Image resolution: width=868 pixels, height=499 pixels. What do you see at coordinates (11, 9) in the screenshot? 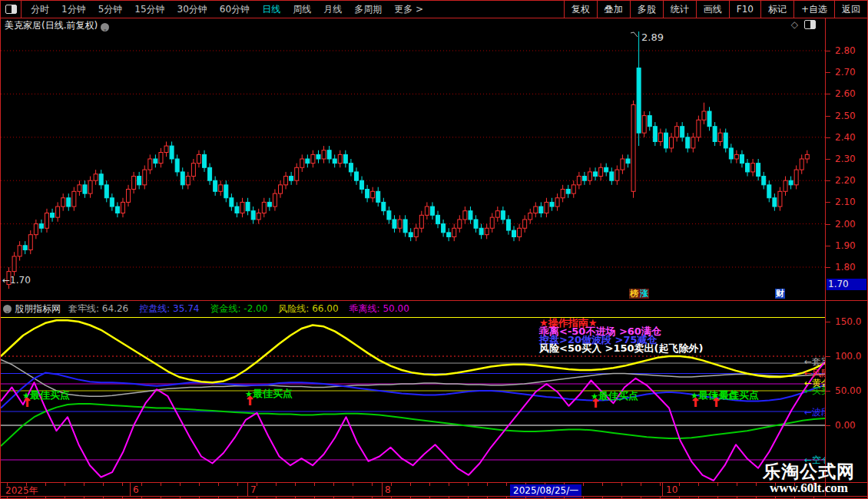
I see `layout-icon` at bounding box center [11, 9].